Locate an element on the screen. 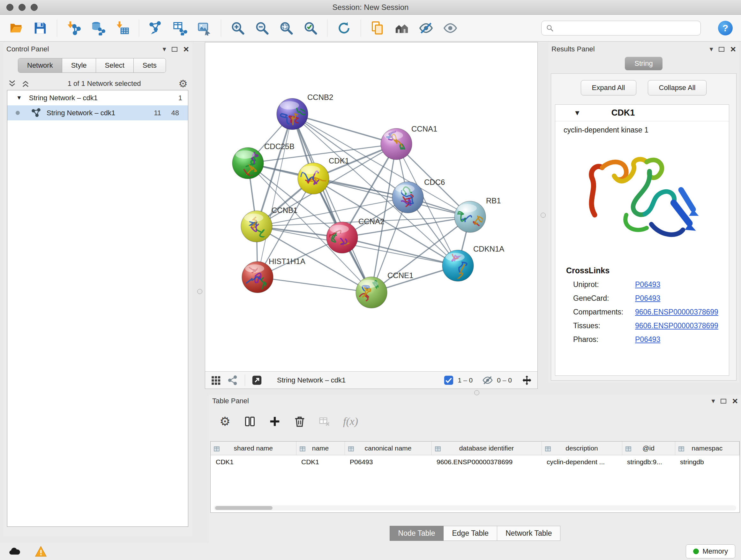 The height and width of the screenshot is (560, 741). close-window-button is located at coordinates (10, 7).